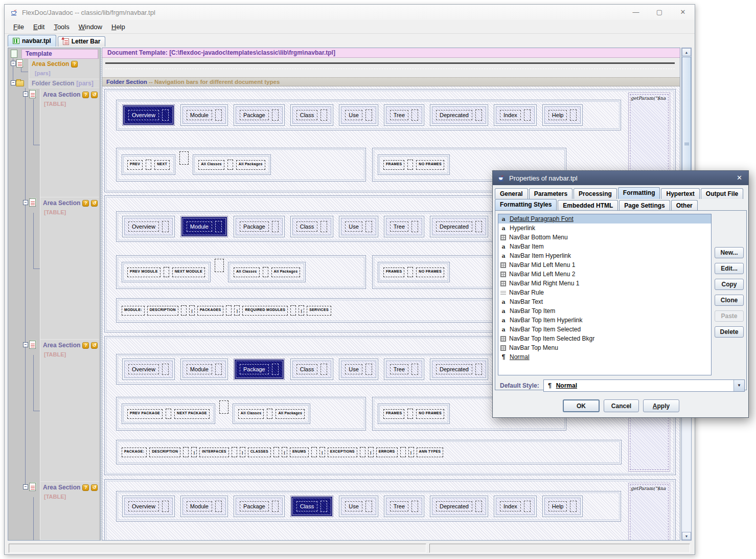 The width and height of the screenshot is (756, 559). I want to click on menu-edit: Edit, so click(39, 27).